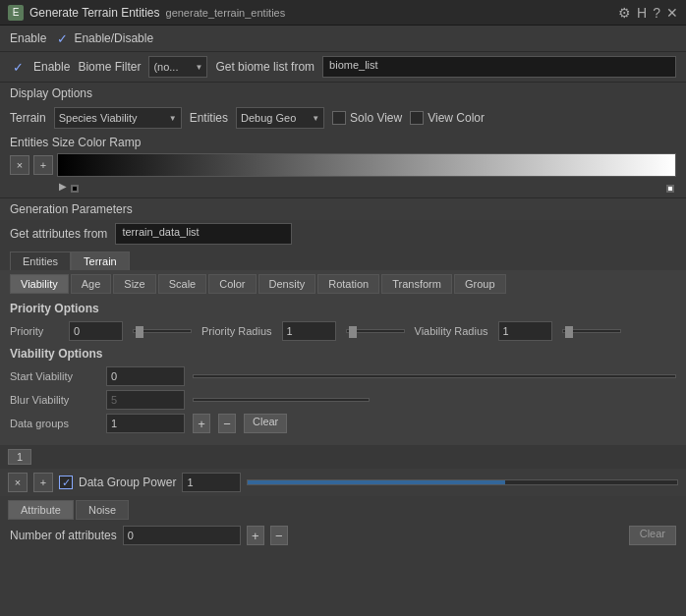 The height and width of the screenshot is (616, 686). Describe the element at coordinates (237, 331) in the screenshot. I see `priority-radius-label: Priority Radius` at that location.